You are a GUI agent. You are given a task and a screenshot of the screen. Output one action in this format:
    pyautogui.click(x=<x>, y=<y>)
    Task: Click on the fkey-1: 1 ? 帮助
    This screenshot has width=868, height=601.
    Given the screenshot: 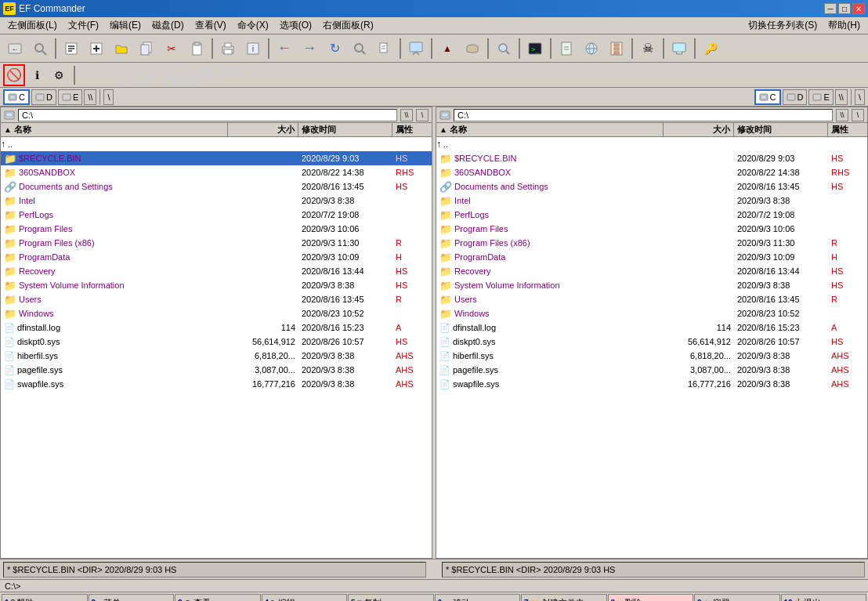 What is the action you would take?
    pyautogui.click(x=45, y=598)
    